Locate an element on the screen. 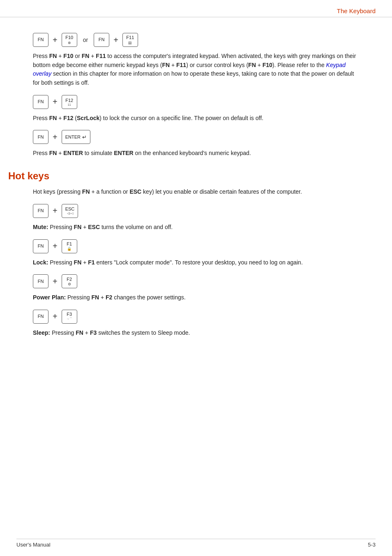 This screenshot has width=392, height=556. desc-lock: Lock: Pressing FN + F1 enters "Lock comp… is located at coordinates (196, 263).